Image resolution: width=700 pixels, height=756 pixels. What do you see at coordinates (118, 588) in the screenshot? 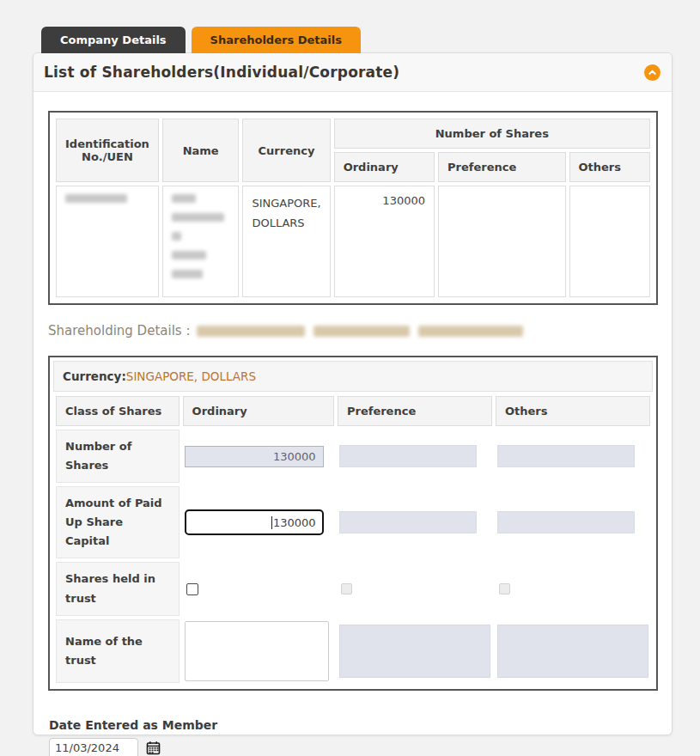
I see `shares-held-in-trust-label: Shares held in trust` at bounding box center [118, 588].